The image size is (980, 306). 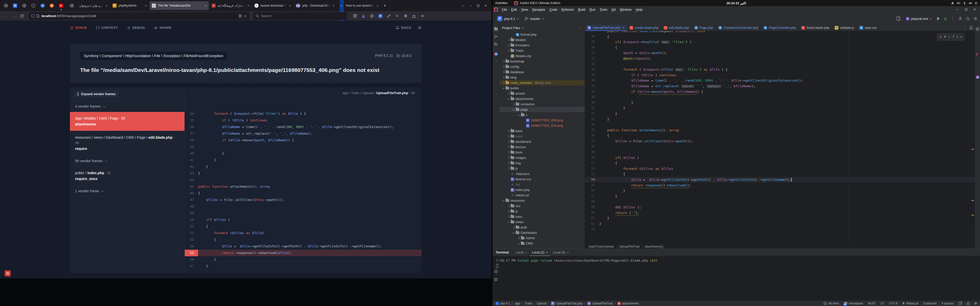 I want to click on pinned-tab-translate: G, so click(x=15, y=5).